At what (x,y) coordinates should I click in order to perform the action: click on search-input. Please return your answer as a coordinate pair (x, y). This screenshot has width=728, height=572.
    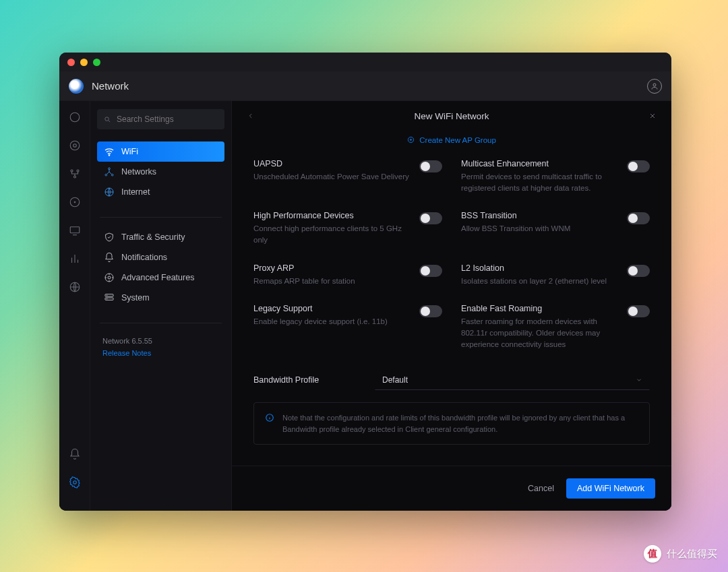
    Looking at the image, I should click on (167, 119).